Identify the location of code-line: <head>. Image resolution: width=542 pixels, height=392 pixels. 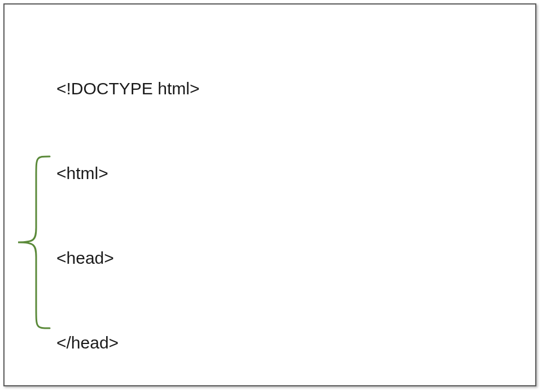
(193, 258).